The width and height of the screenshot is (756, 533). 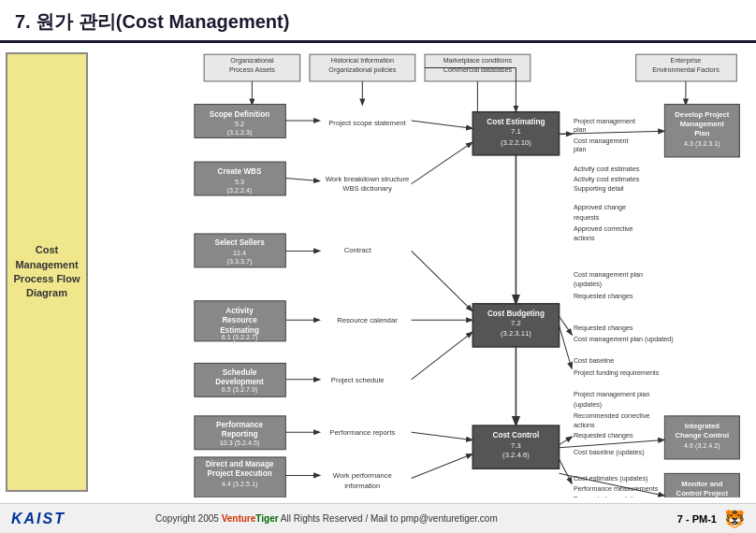 What do you see at coordinates (593, 361) in the screenshot?
I see `svg-text: Cost baseline` at bounding box center [593, 361].